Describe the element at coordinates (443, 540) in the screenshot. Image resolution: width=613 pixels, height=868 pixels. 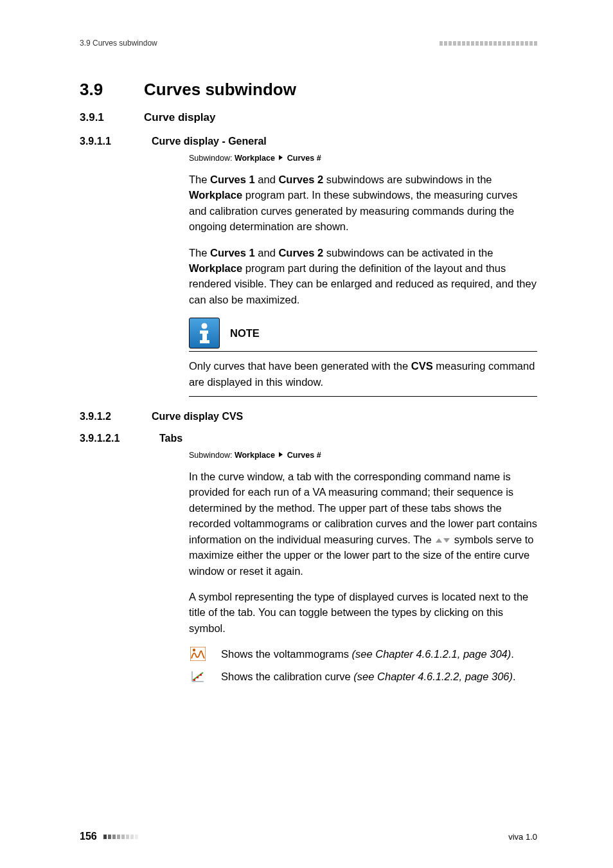
I see `expand-collapse-icon` at that location.